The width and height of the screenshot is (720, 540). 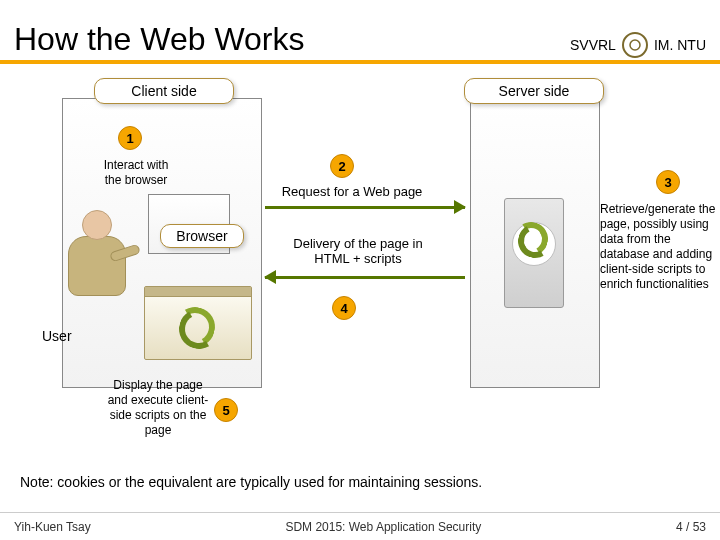 I want to click on request-arrow-icon, so click(x=365, y=208).